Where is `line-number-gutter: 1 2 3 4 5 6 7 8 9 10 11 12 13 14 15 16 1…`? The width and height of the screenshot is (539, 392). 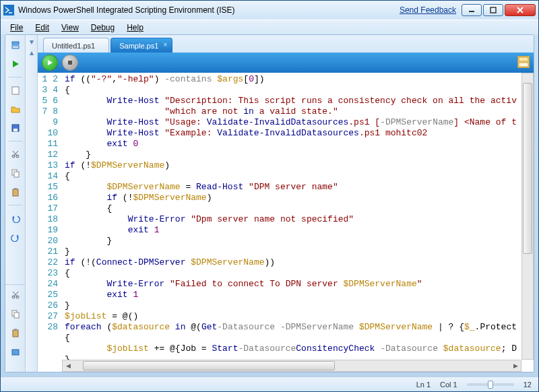 line-number-gutter: 1 2 3 4 5 6 7 8 9 10 11 12 13 14 15 16 1… is located at coordinates (50, 222).